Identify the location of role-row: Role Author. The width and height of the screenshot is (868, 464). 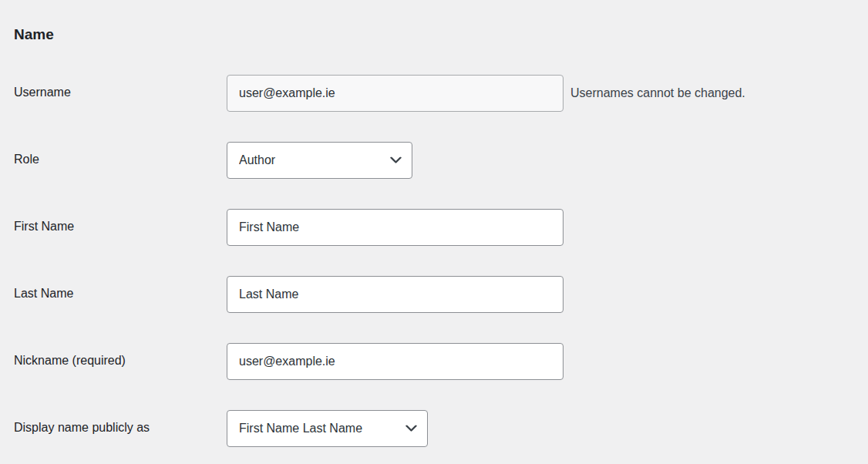
(441, 160).